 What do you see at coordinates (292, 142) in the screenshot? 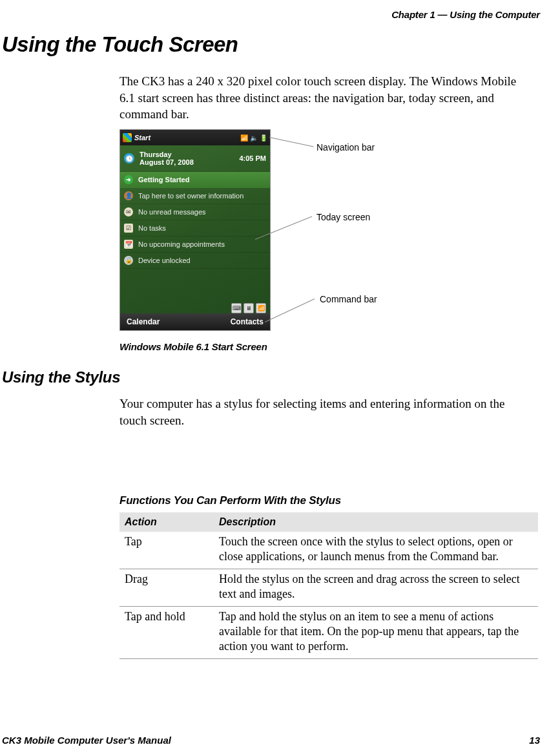
I see `callout-line-nav` at bounding box center [292, 142].